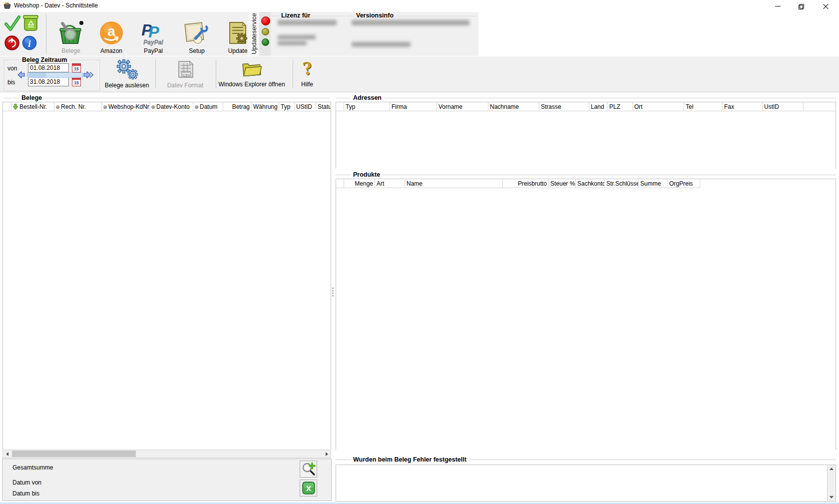 The width and height of the screenshot is (839, 504). I want to click on produkte-col-strschluessel: Str.Schlüssel, so click(622, 184).